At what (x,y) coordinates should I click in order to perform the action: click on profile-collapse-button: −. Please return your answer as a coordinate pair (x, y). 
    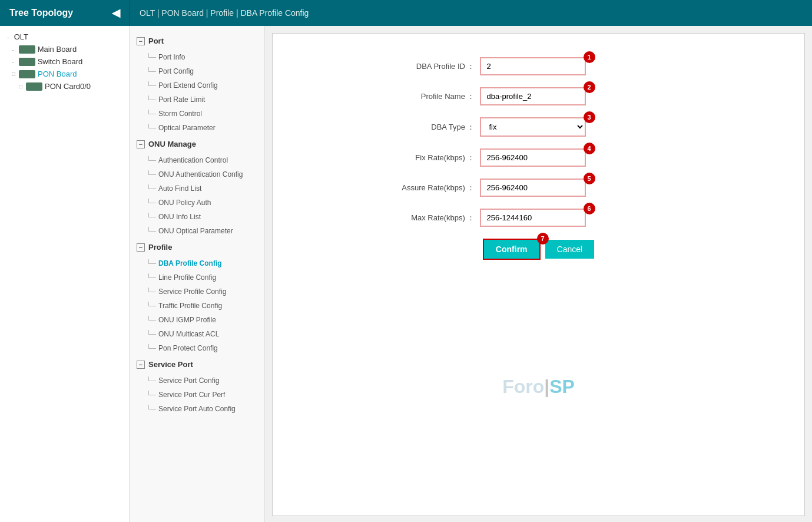
    Looking at the image, I should click on (141, 247).